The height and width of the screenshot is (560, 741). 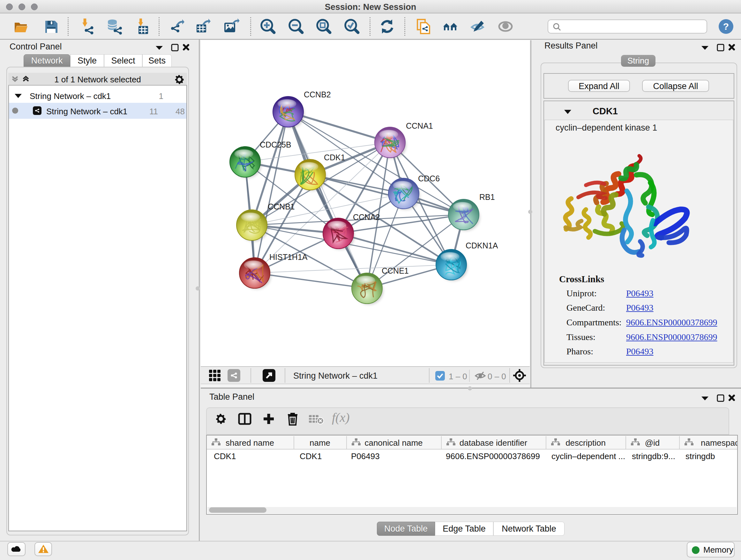 What do you see at coordinates (395, 271) in the screenshot?
I see `svg-text: CCNE1` at bounding box center [395, 271].